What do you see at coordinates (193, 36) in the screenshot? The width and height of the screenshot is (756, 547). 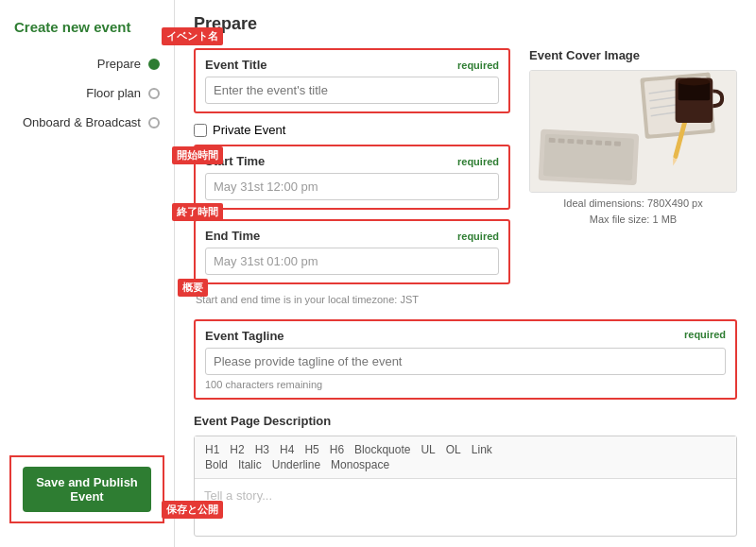 I see `annotation-event-title: イベント名` at bounding box center [193, 36].